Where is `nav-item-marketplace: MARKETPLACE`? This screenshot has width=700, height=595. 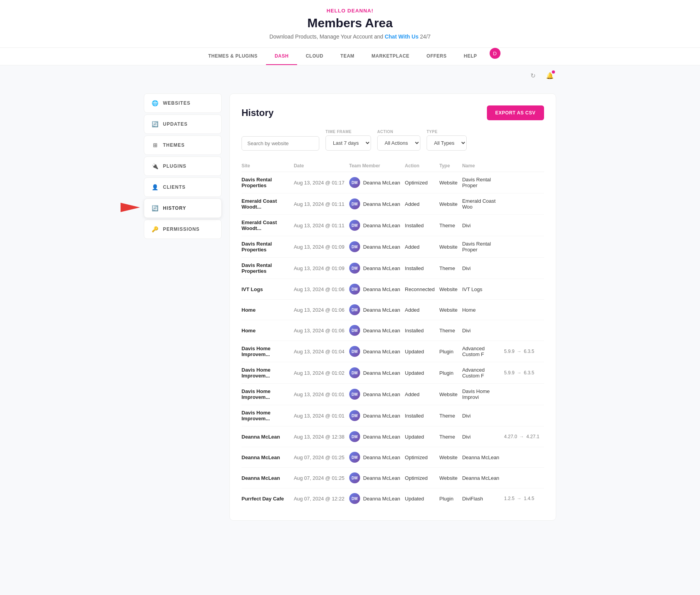
nav-item-marketplace: MARKETPLACE is located at coordinates (390, 56).